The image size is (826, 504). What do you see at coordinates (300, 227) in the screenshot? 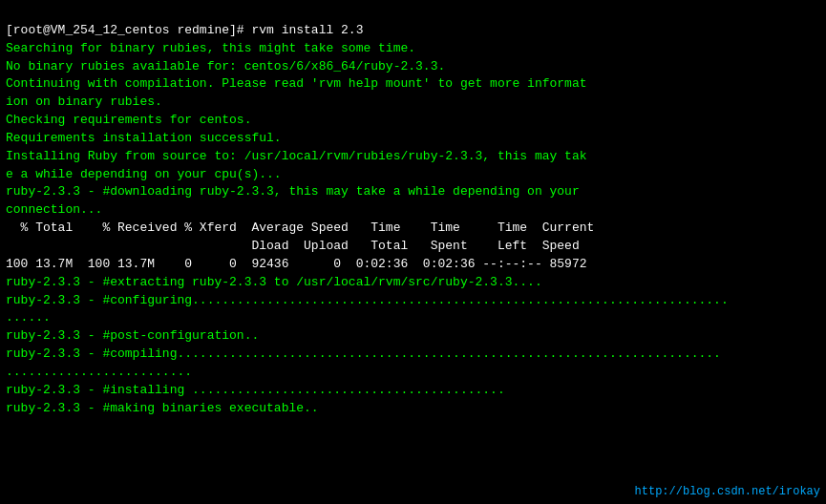
I see `terminal-line: % Total % Received % Xferd Average Speed…` at bounding box center [300, 227].